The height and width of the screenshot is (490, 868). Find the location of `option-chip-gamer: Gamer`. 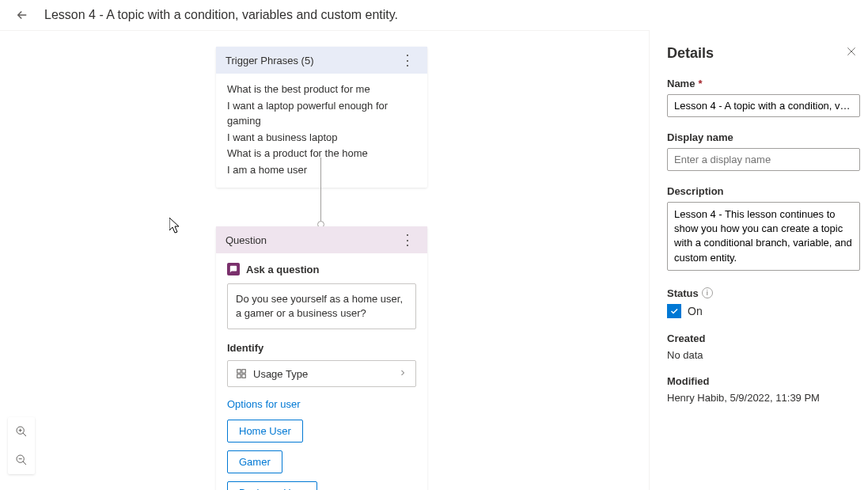

option-chip-gamer: Gamer is located at coordinates (255, 462).